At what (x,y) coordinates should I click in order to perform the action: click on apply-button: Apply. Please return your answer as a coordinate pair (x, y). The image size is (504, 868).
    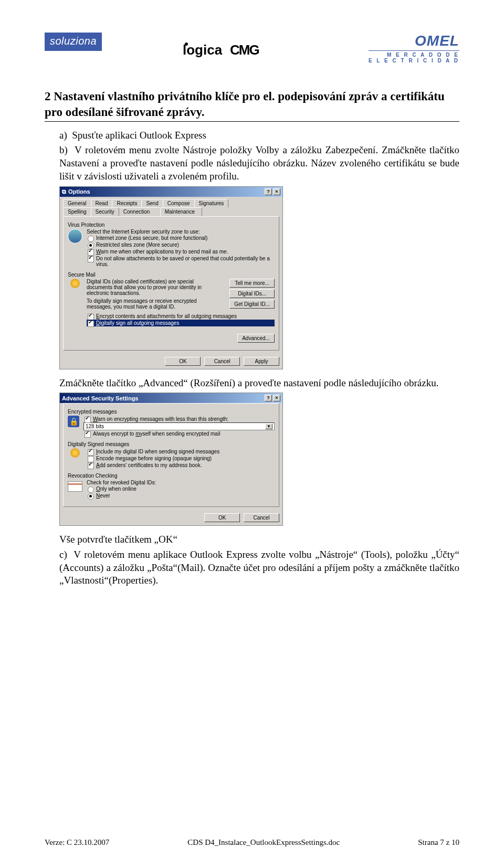
    Looking at the image, I should click on (261, 361).